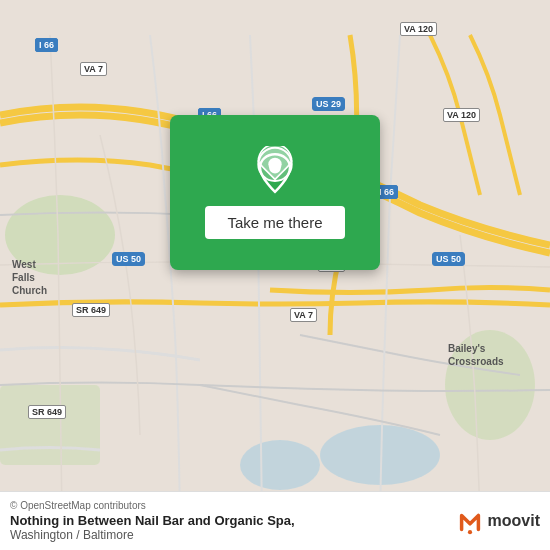  What do you see at coordinates (91, 310) in the screenshot?
I see `label-sr649-1: SR 649` at bounding box center [91, 310].